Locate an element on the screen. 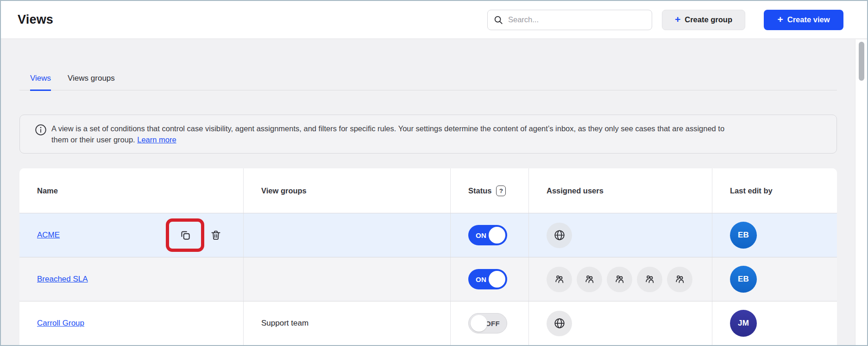  view-link-carroll-group: Carroll Group is located at coordinates (61, 323).